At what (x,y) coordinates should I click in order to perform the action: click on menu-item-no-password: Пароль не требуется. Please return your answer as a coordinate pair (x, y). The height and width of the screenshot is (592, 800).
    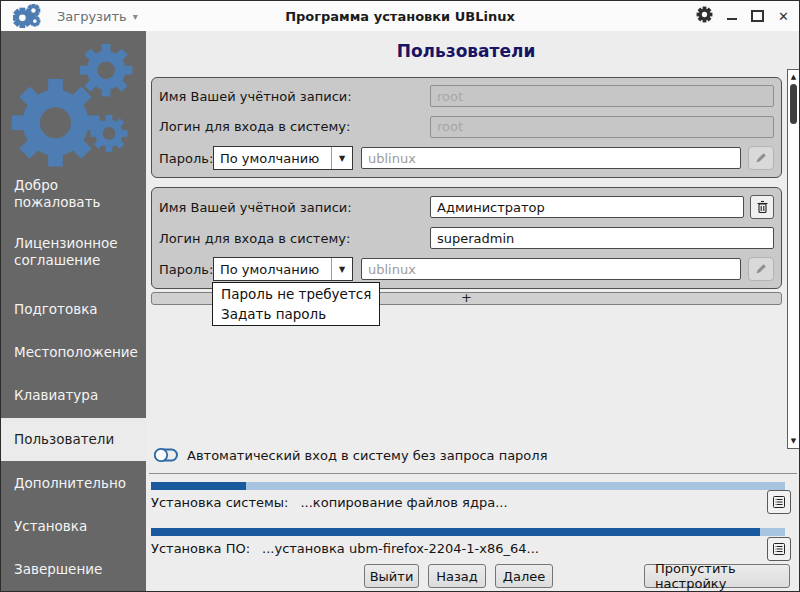
    Looking at the image, I should click on (296, 294).